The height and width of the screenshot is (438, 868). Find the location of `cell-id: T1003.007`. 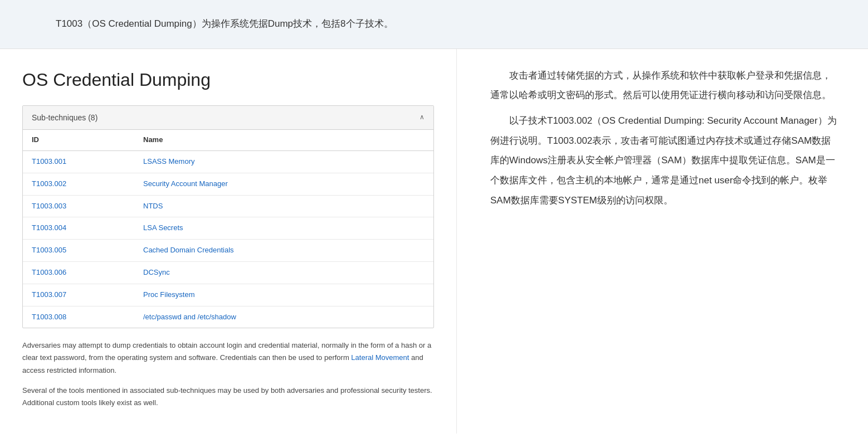

cell-id: T1003.007 is located at coordinates (79, 295).